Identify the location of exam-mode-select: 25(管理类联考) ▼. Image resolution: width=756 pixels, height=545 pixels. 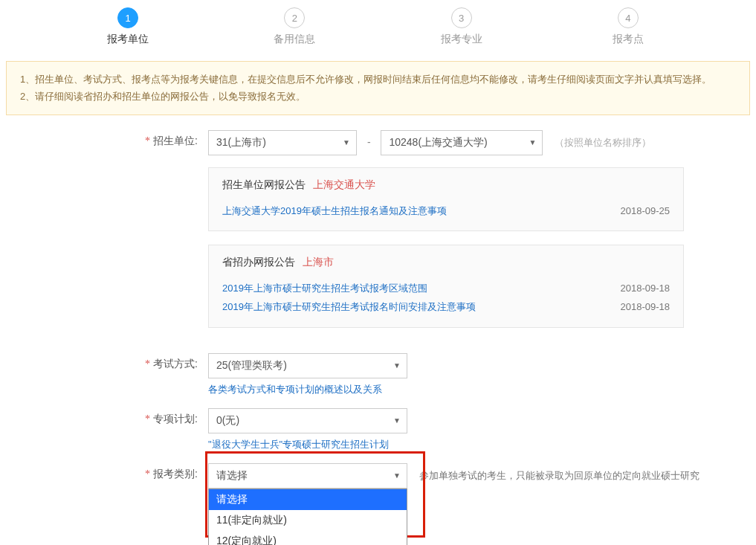
(308, 366).